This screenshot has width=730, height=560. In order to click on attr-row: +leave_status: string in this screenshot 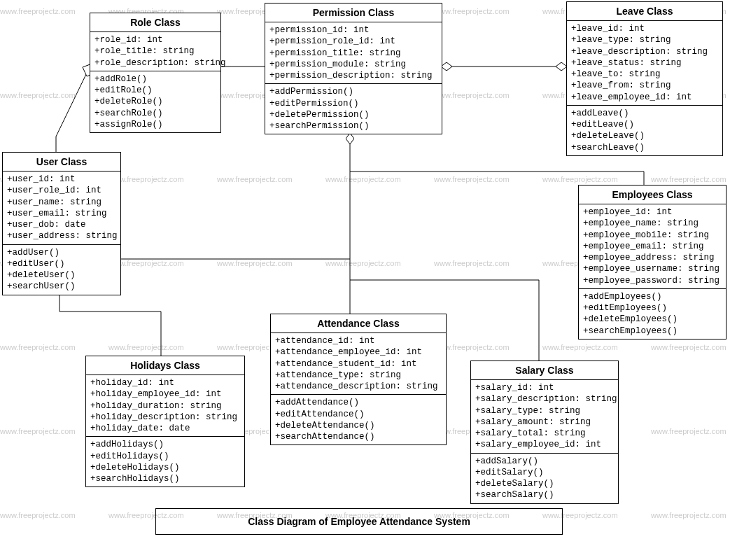, I will do `click(645, 63)`.